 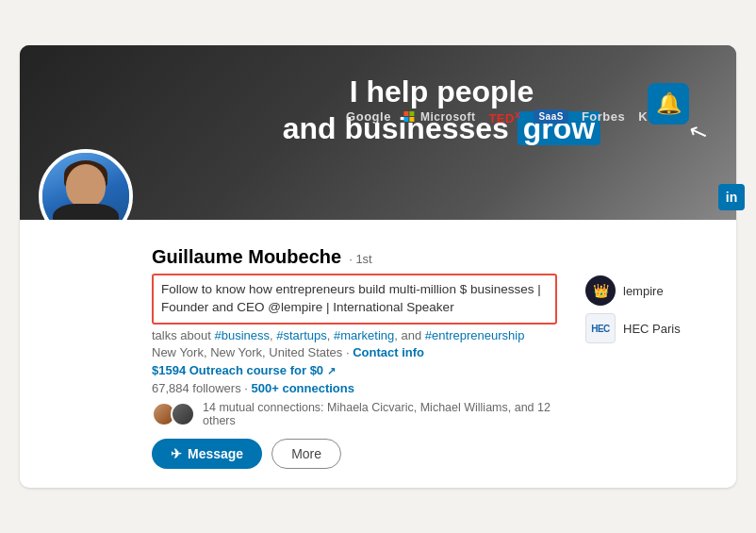 What do you see at coordinates (669, 104) in the screenshot?
I see `bell-icon: 🔔` at bounding box center [669, 104].